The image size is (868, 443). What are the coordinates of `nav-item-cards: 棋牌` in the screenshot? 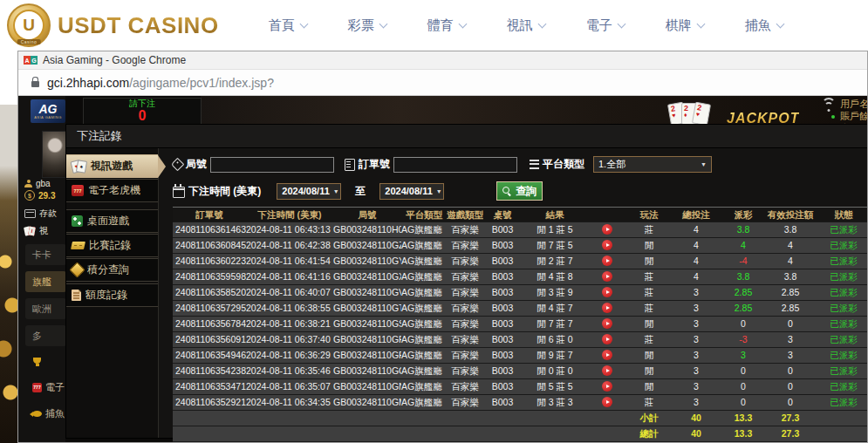 It's located at (685, 26).